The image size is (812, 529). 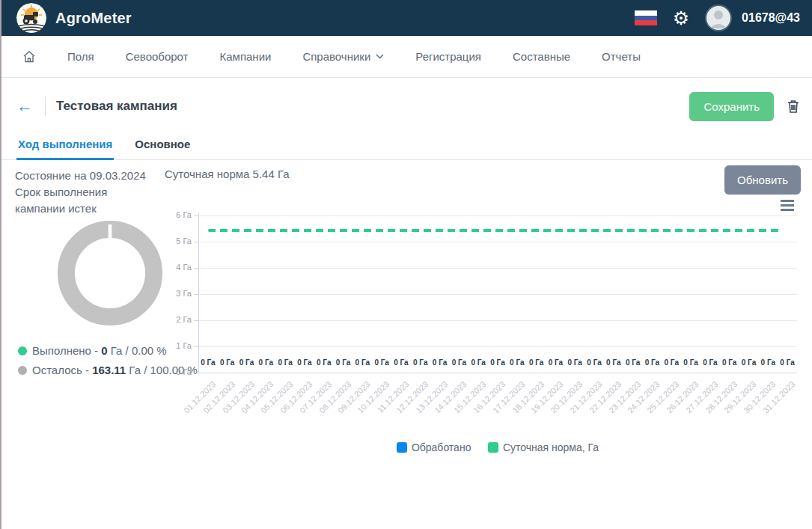 I want to click on tab-main: Основное, so click(x=162, y=147).